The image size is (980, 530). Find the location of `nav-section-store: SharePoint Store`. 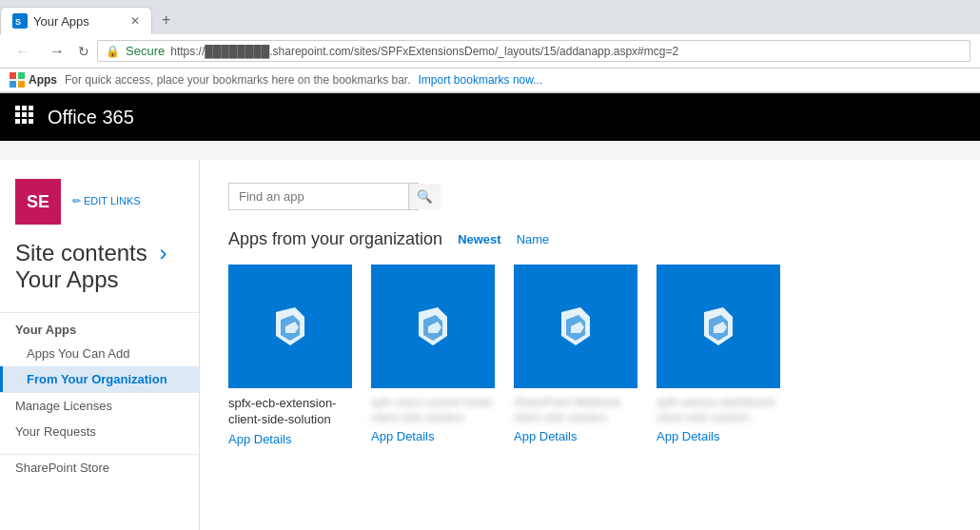

nav-section-store: SharePoint Store is located at coordinates (99, 467).